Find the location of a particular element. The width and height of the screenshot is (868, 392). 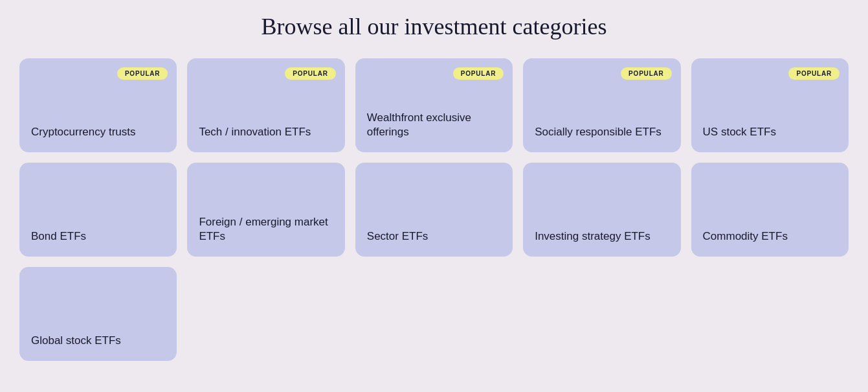

category-card-foreign-emerging-market-etfs: Foreign / emerging market ETFs is located at coordinates (265, 210).